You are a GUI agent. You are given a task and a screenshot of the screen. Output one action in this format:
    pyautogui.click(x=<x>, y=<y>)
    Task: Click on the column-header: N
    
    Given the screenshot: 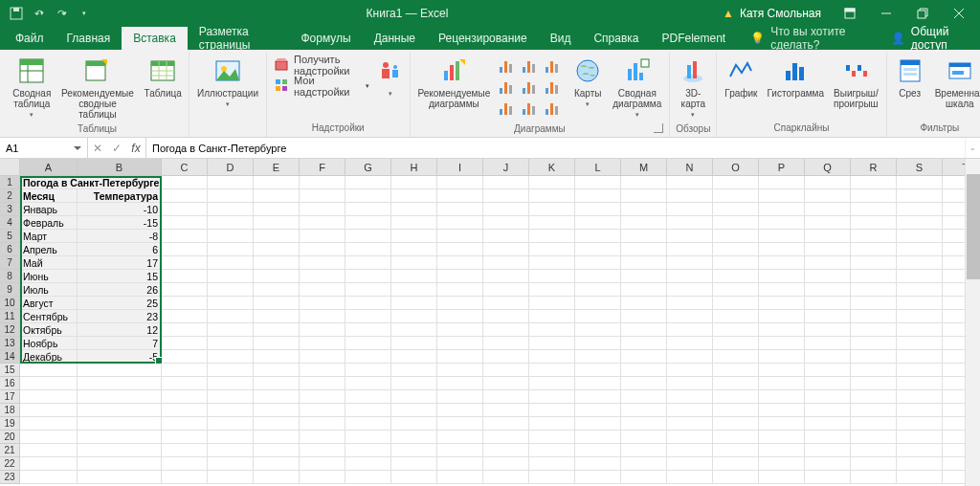 What is the action you would take?
    pyautogui.click(x=690, y=167)
    